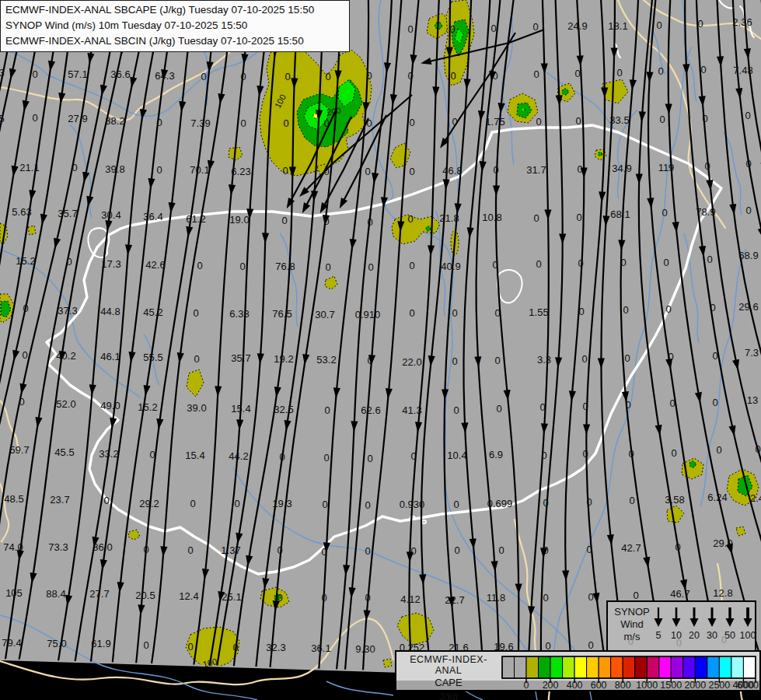 The height and width of the screenshot is (700, 761). I want to click on station-value: 5.63, so click(22, 212).